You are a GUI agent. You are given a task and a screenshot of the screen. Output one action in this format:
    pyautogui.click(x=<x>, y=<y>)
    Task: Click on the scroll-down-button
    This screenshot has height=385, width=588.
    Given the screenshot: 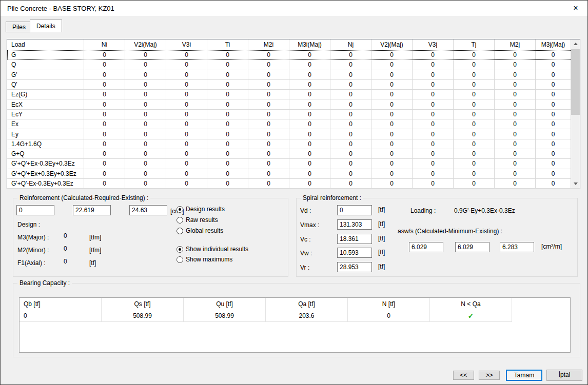 What is the action you would take?
    pyautogui.click(x=576, y=184)
    